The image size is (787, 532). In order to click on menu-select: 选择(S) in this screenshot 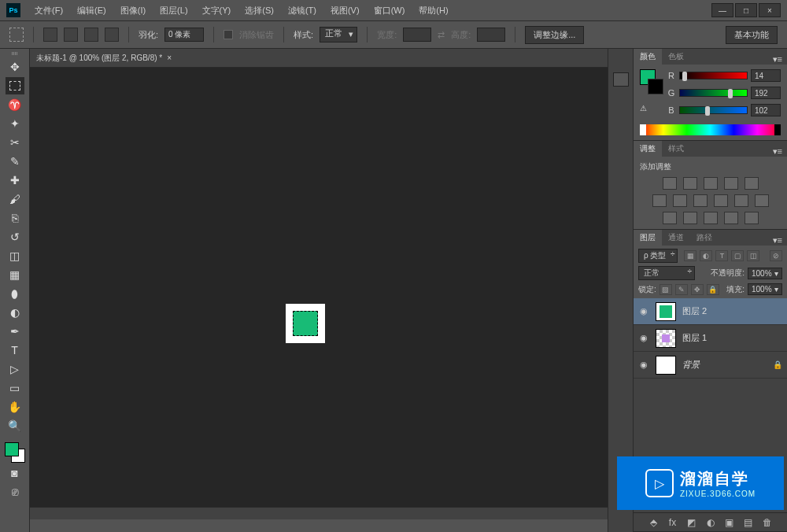, I will do `click(260, 11)`.